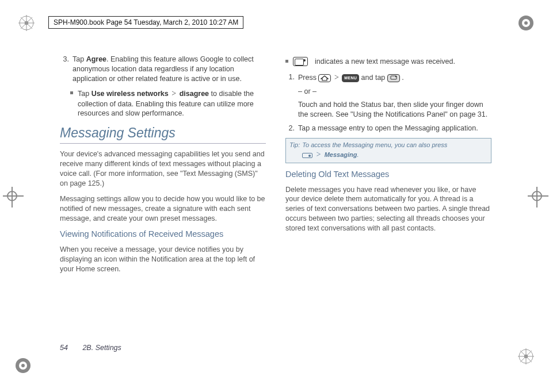  I want to click on step-1: 1. Press > MENU and tap . – or – Touch a…, so click(388, 96).